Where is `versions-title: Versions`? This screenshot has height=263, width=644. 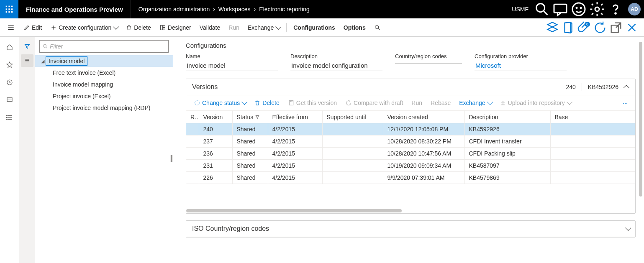 versions-title: Versions is located at coordinates (205, 87).